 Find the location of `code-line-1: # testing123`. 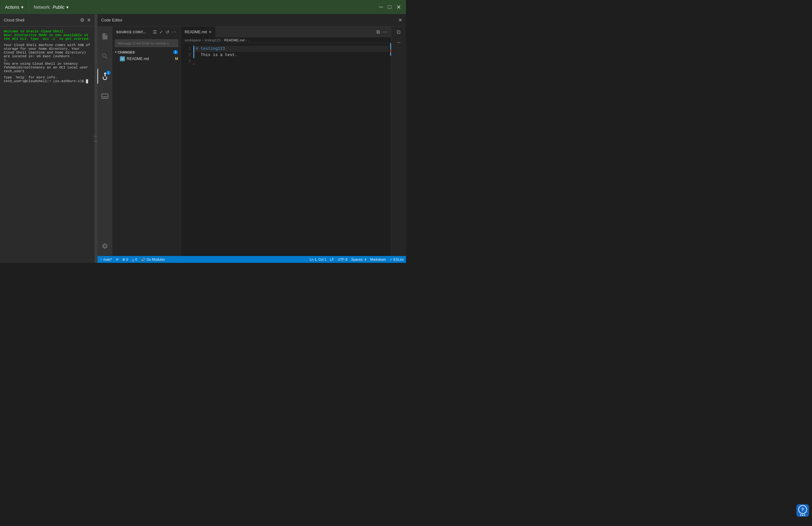

code-line-1: # testing123 is located at coordinates (291, 49).